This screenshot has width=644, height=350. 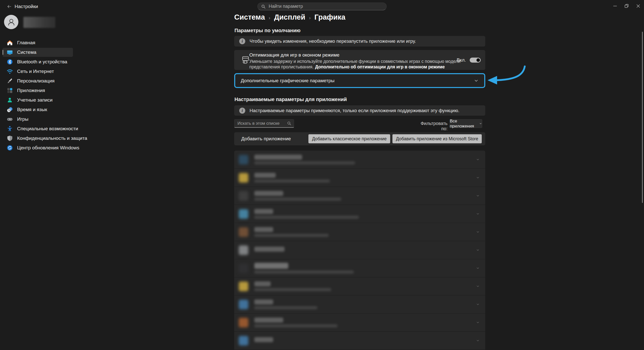 What do you see at coordinates (245, 60) in the screenshot?
I see `windowed-game-optimization-icon` at bounding box center [245, 60].